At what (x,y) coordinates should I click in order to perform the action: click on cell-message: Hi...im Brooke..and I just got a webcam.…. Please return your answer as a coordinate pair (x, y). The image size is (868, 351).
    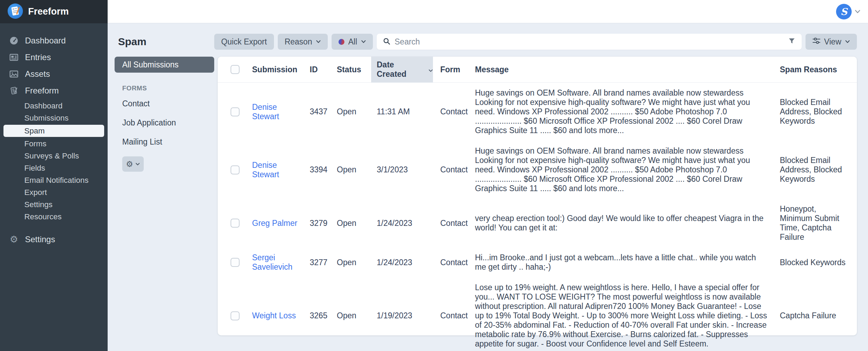
    Looking at the image, I should click on (624, 262).